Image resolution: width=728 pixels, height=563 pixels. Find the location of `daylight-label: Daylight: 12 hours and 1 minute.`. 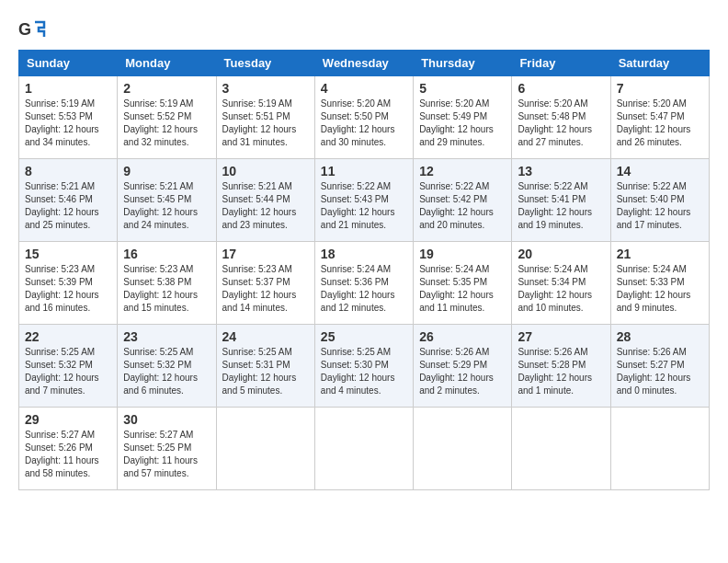

daylight-label: Daylight: 12 hours and 1 minute. is located at coordinates (555, 385).